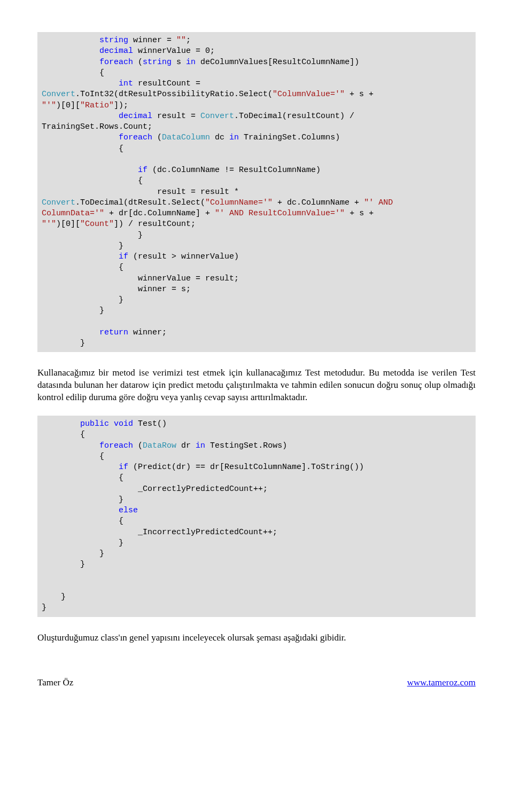 The width and height of the screenshot is (513, 812). I want to click on footer-author: Tamer Öz, so click(56, 683).